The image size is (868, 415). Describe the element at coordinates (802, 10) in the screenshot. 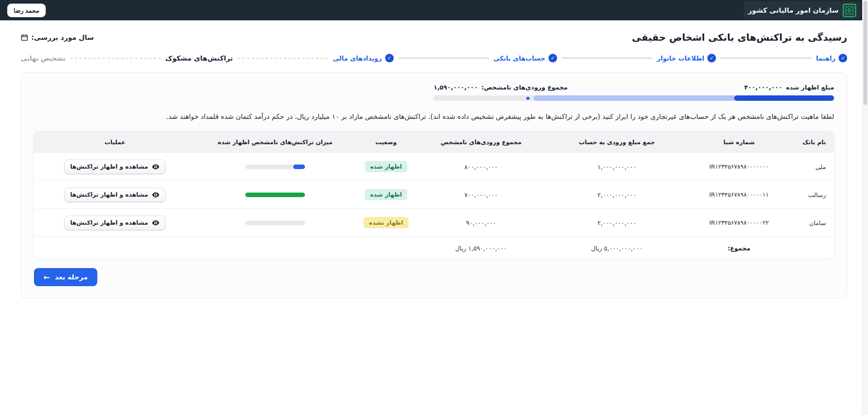

I see `brand: سازمان امور مالیاتی کشور` at that location.